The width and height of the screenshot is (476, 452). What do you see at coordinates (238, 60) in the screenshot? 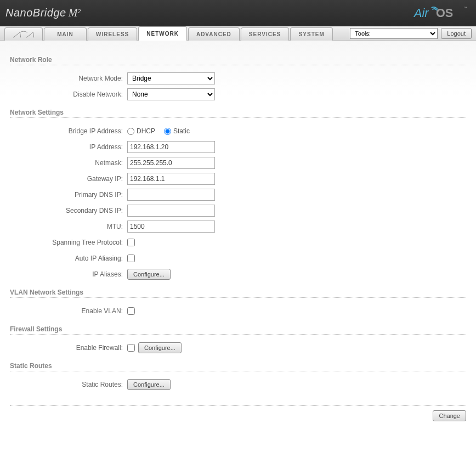
I see `section-network-role-title: Network Role` at bounding box center [238, 60].